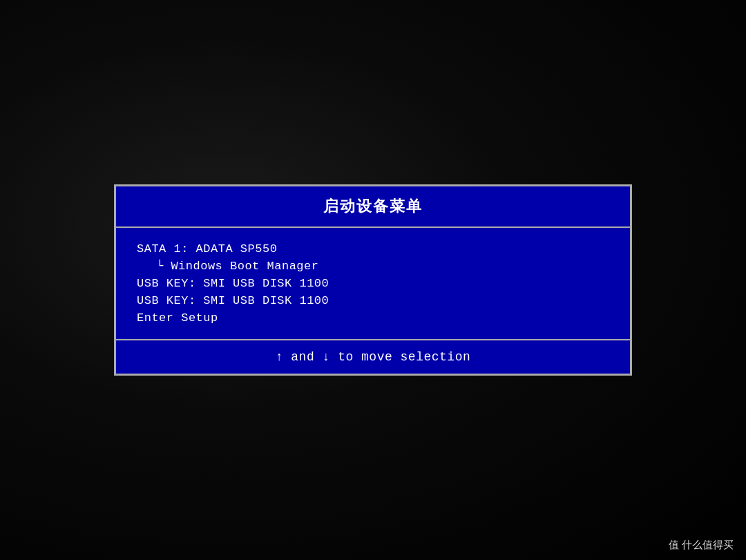 This screenshot has height=560, width=746. What do you see at coordinates (373, 284) in the screenshot?
I see `bios-menu-list: SATA 1: ADATA SP550└ Windows Boot Manage…` at bounding box center [373, 284].